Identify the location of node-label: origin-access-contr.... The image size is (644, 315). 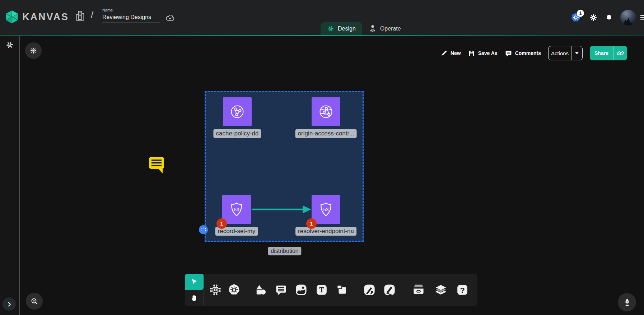
(326, 134).